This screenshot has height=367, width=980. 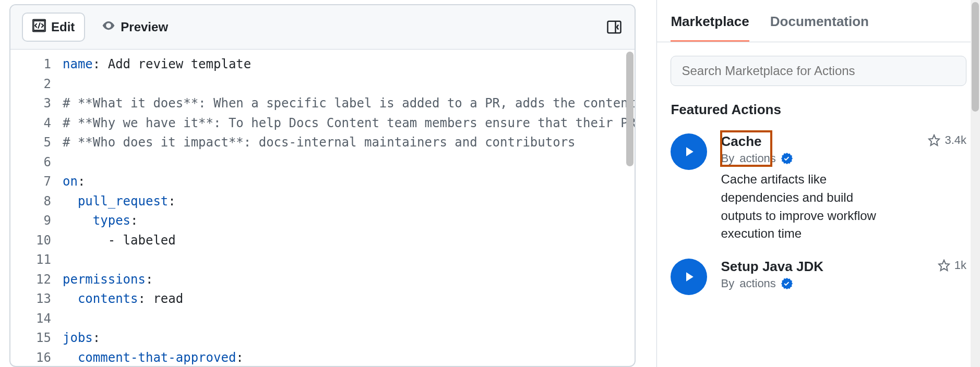 I want to click on line-number: 10, so click(x=31, y=241).